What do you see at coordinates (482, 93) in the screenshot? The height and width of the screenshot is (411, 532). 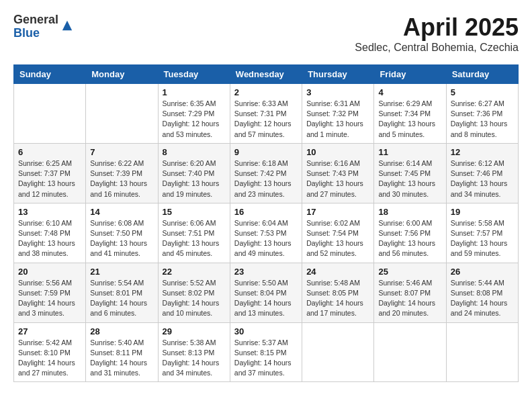 I see `day-number: 5` at bounding box center [482, 93].